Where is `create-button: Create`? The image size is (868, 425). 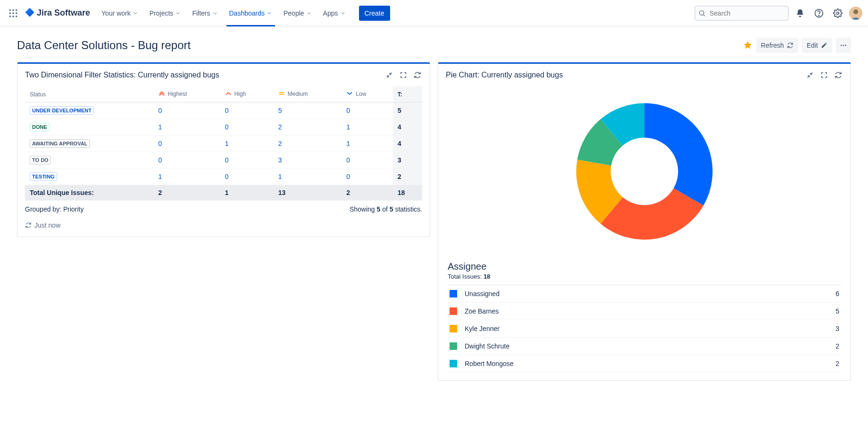
create-button: Create is located at coordinates (375, 13).